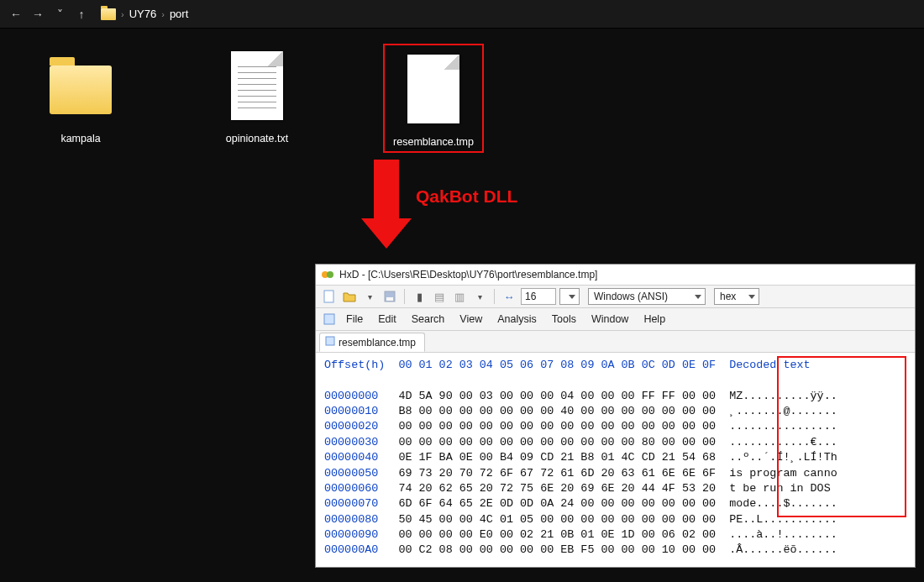 The width and height of the screenshot is (924, 582). What do you see at coordinates (387, 319) in the screenshot?
I see `menu-edit: Edit` at bounding box center [387, 319].